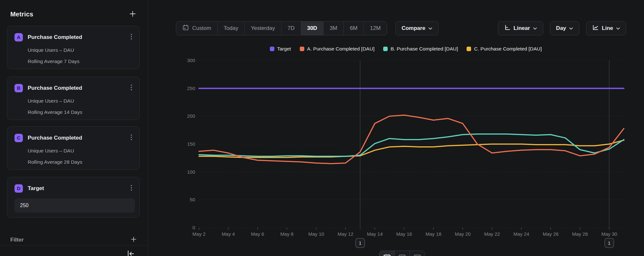  What do you see at coordinates (337, 49) in the screenshot?
I see `legend-item: A. Purchase Completed [DAU]` at bounding box center [337, 49].